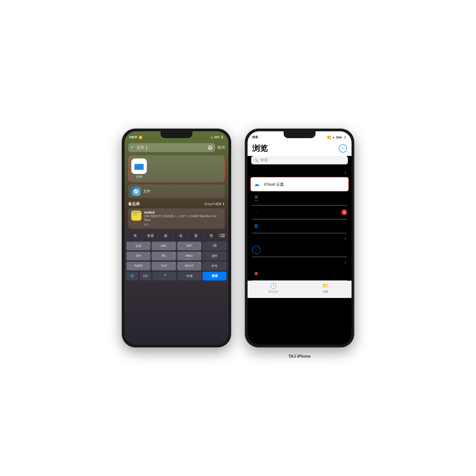 The height and width of the screenshot is (476, 476). I want to click on clear-button: ✕, so click(210, 148).